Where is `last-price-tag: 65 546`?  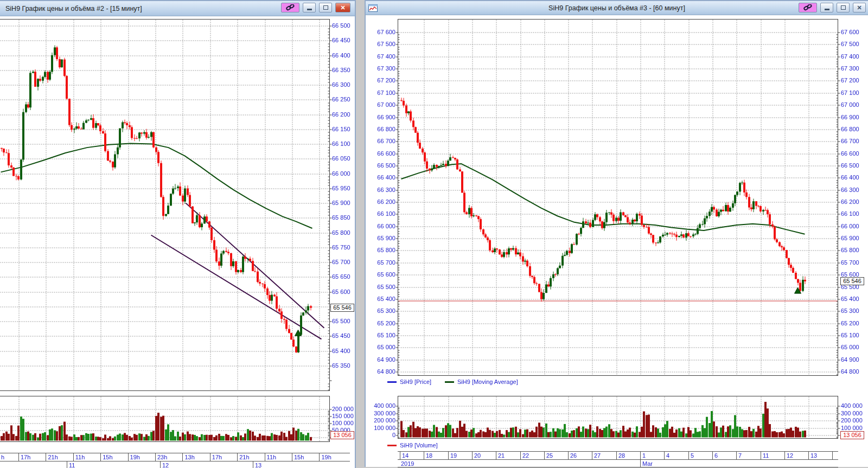 last-price-tag: 65 546 is located at coordinates (852, 281).